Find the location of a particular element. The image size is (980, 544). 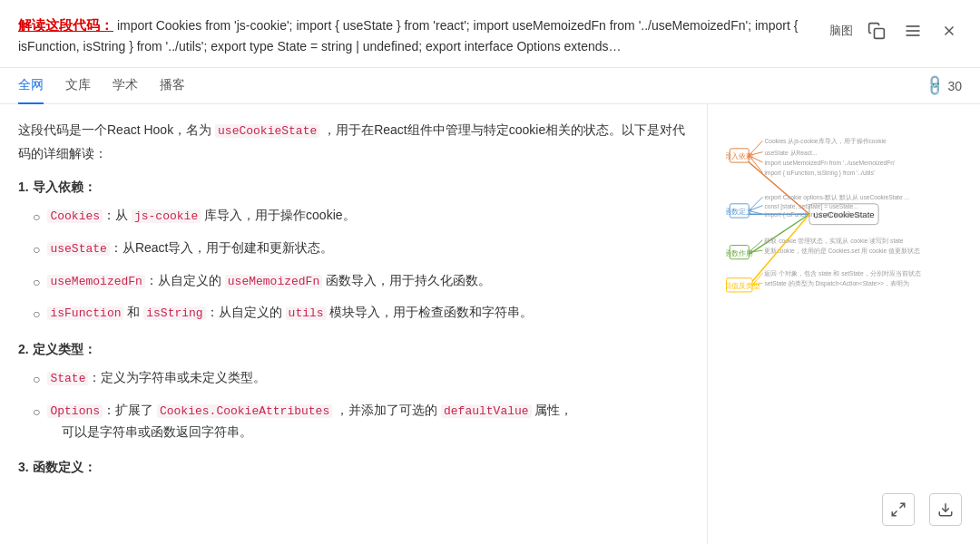

code-cookies: Cookies is located at coordinates (74, 216).